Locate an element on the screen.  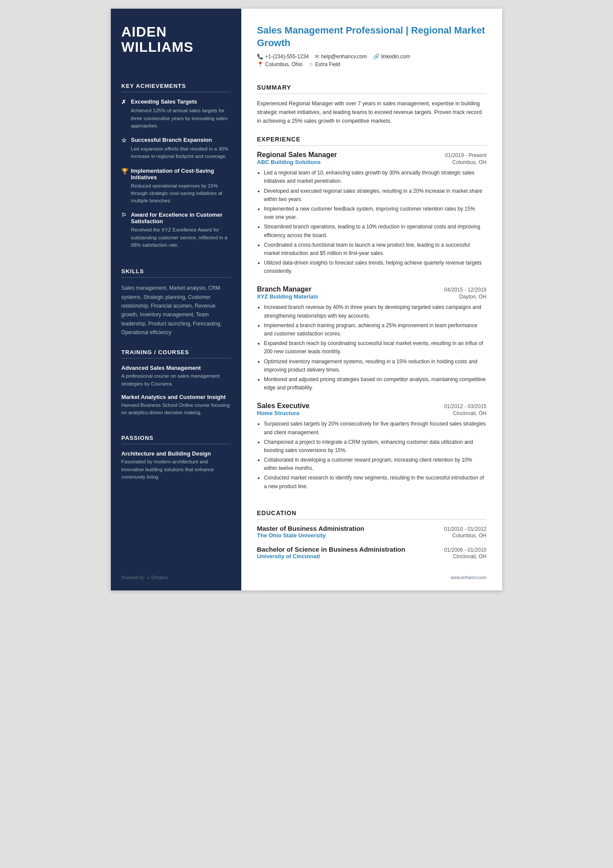
experience-item: Sales Executive 01/2012 - 03/2015 Home S… is located at coordinates (372, 447).